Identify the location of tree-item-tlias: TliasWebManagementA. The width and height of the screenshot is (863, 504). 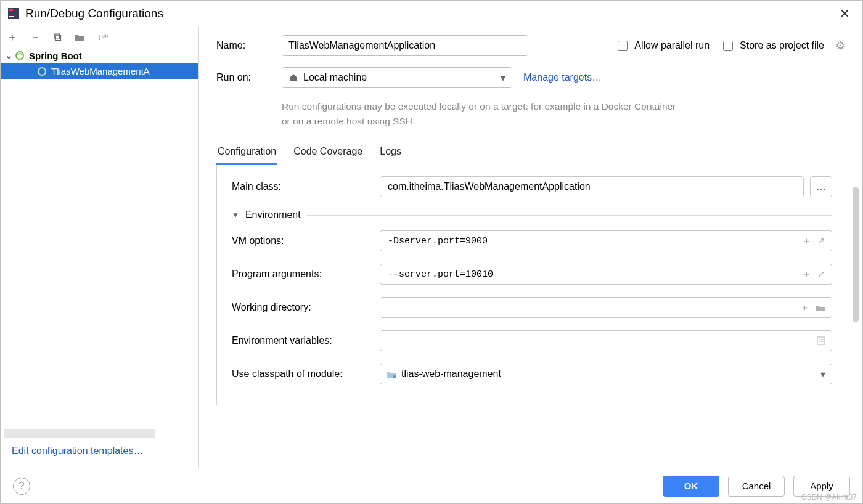
(100, 71).